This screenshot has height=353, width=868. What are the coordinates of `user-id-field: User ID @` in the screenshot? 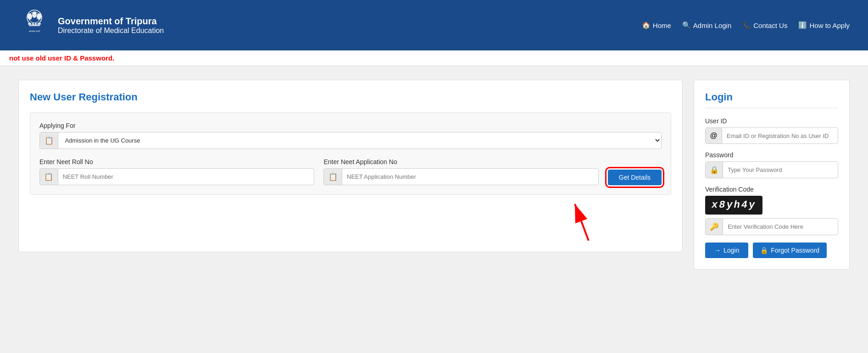 It's located at (772, 131).